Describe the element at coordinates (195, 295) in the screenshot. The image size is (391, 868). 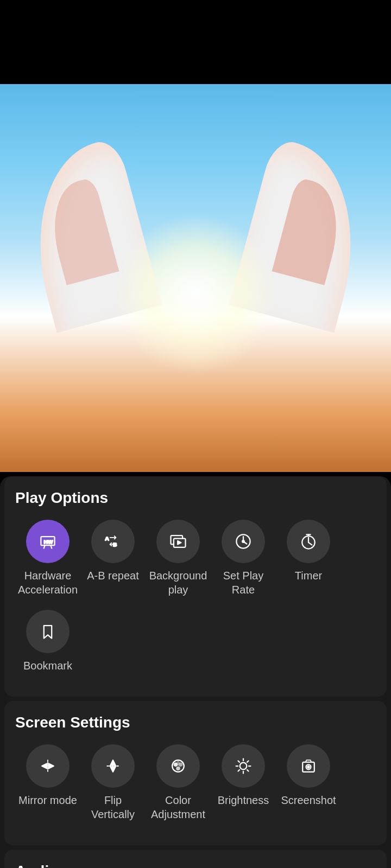
I see `glow-effect` at that location.